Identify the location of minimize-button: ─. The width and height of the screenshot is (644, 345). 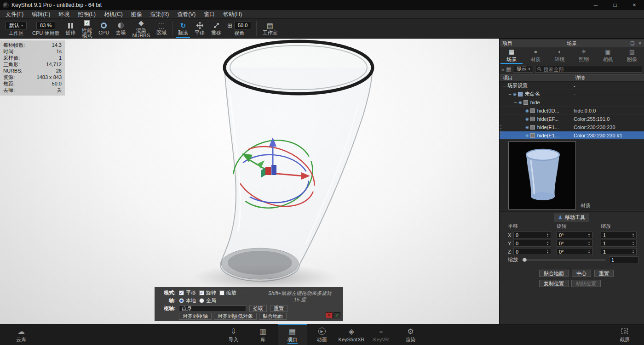
(596, 5).